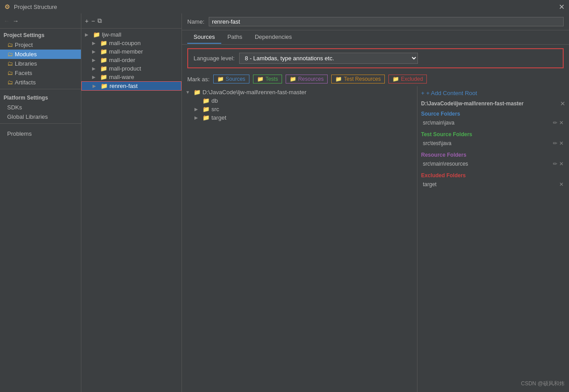 This screenshot has width=569, height=392. I want to click on nav-bar: ← →, so click(40, 21).